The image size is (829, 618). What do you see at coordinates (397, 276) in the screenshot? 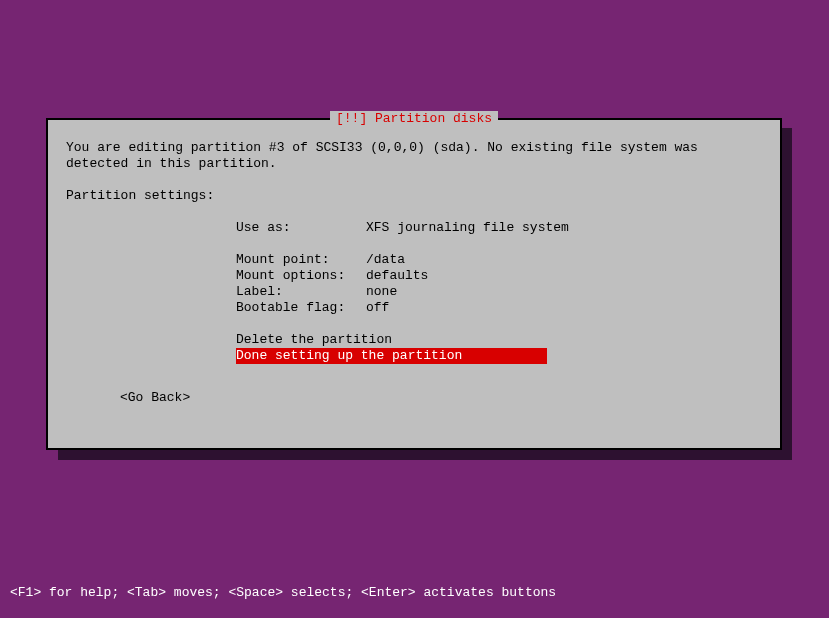
I see `mount-options-value: defaults` at bounding box center [397, 276].